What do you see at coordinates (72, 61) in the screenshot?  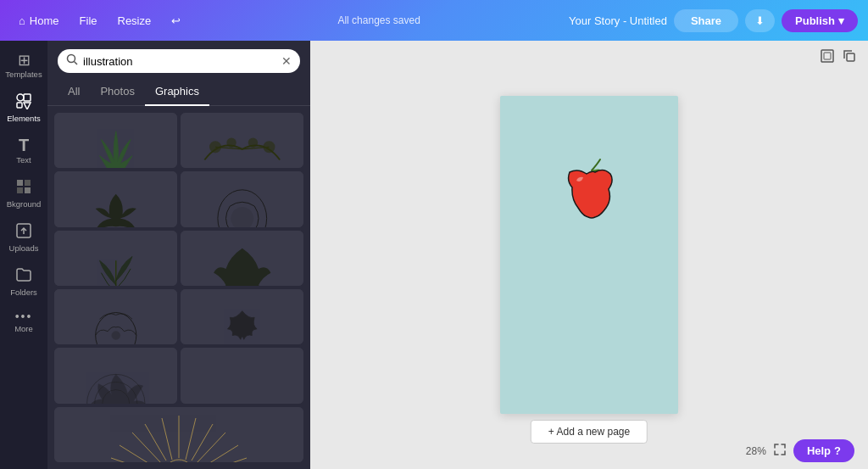 I see `search-icon` at bounding box center [72, 61].